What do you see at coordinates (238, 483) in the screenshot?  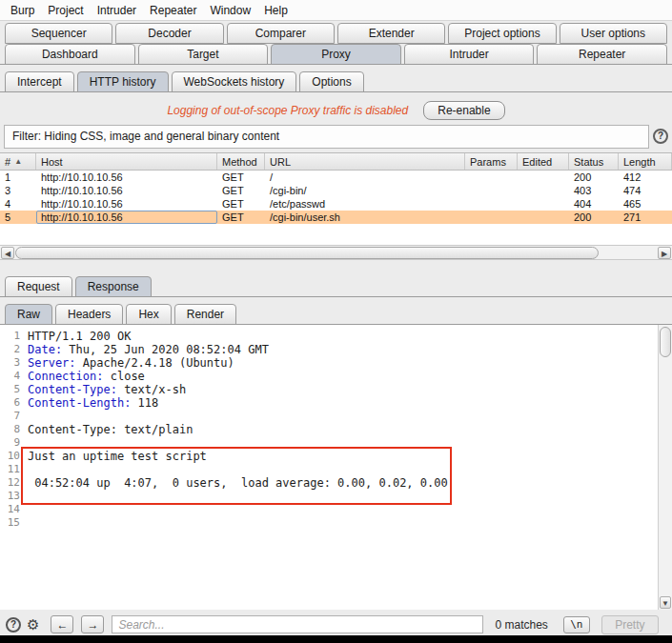 I see `plain-text: 04:52:04 up 4:07, 0 users, load average:…` at bounding box center [238, 483].